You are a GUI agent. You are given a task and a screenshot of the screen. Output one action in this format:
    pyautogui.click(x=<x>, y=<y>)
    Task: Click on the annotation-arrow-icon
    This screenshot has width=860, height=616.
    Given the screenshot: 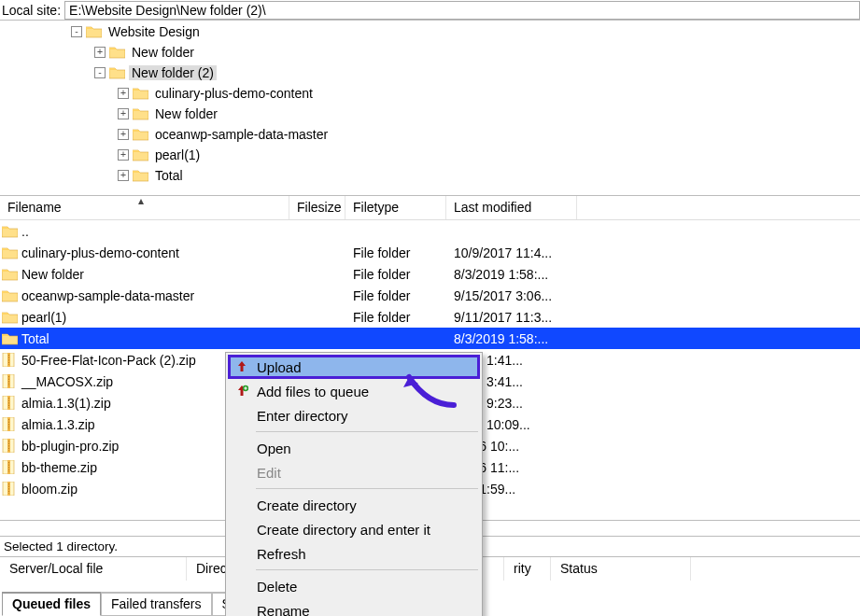 What is the action you would take?
    pyautogui.click(x=432, y=390)
    